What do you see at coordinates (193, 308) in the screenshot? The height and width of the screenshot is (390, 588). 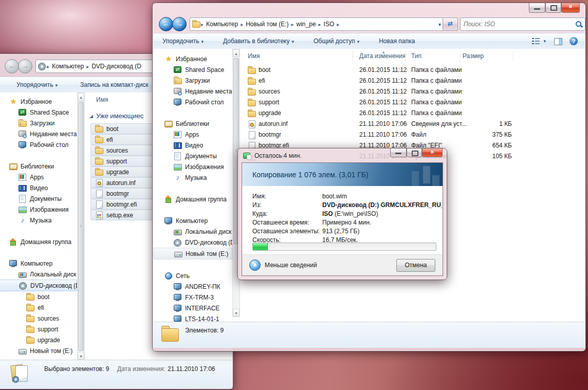 I see `tree-item-network-pc-interface: INTERFACE` at bounding box center [193, 308].